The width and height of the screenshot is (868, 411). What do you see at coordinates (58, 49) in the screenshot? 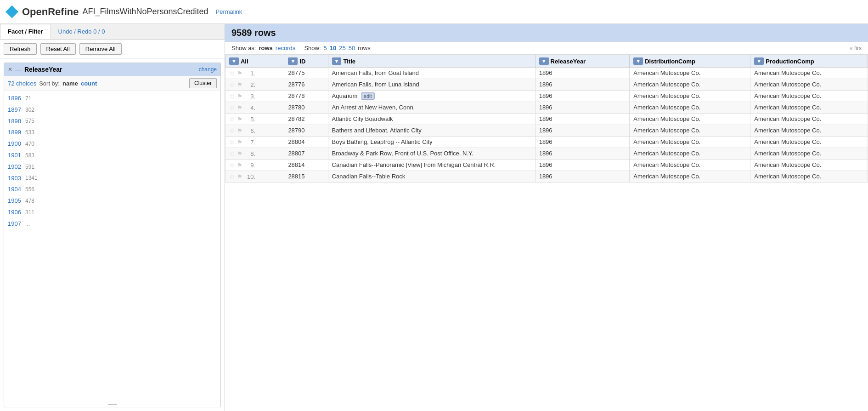
I see `reset-all-button: Reset All` at bounding box center [58, 49].